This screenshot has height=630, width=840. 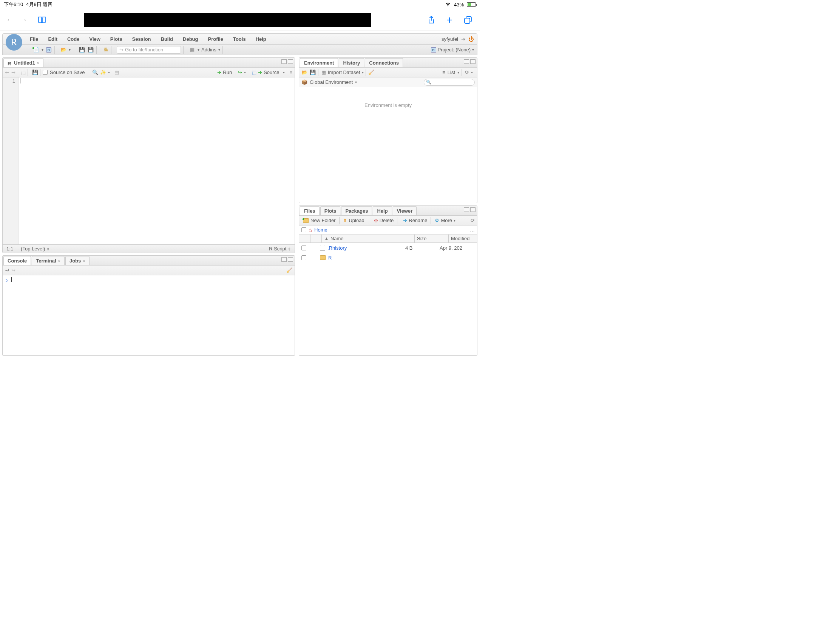 What do you see at coordinates (8, 20) in the screenshot?
I see `back-button: ‹` at bounding box center [8, 20].